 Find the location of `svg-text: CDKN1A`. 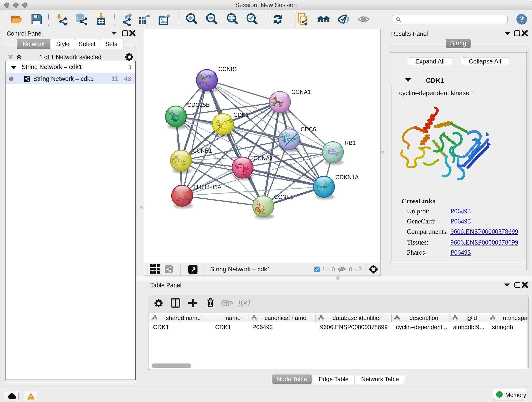

svg-text: CDKN1A is located at coordinates (347, 177).